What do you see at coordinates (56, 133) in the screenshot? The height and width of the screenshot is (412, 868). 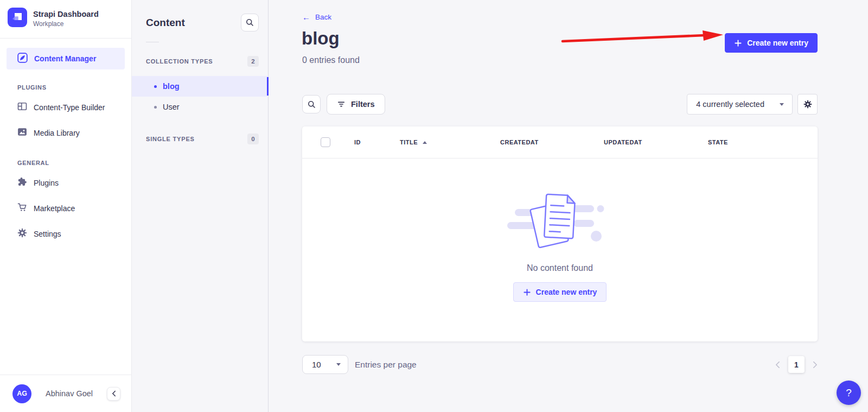 I see `sidebar-item-label: Media Library` at bounding box center [56, 133].